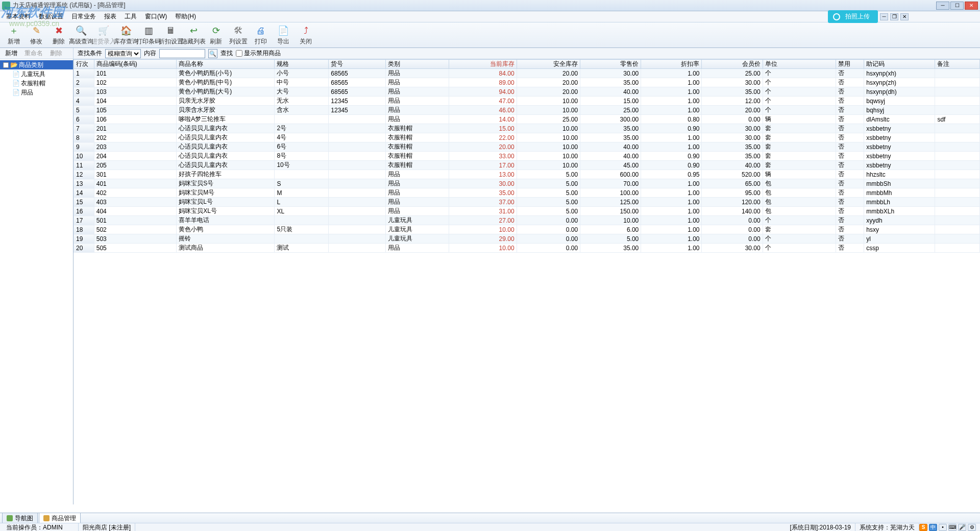 The image size is (980, 531). I want to click on table-row: 18502黄色小鸭5只装儿童玩具10.000.006.001.000.00套否h…, so click(527, 230).